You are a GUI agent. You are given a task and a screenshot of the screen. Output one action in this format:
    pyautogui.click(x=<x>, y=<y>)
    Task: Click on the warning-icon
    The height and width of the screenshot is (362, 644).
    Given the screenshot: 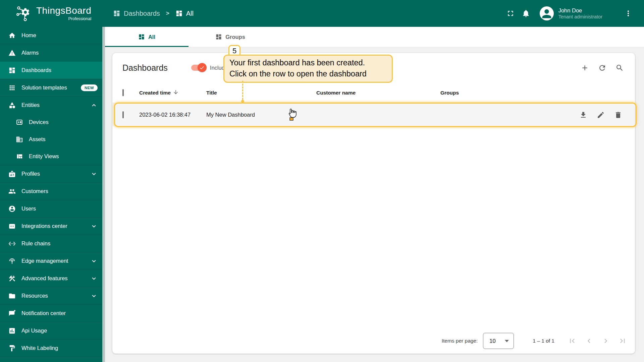 What is the action you would take?
    pyautogui.click(x=12, y=53)
    